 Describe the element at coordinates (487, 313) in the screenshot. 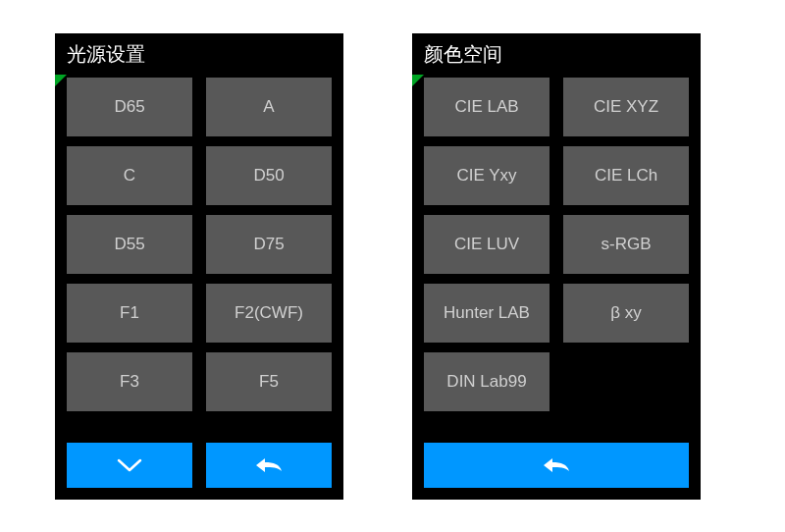

I see `option-hunter-lab: Hunter LAB` at that location.